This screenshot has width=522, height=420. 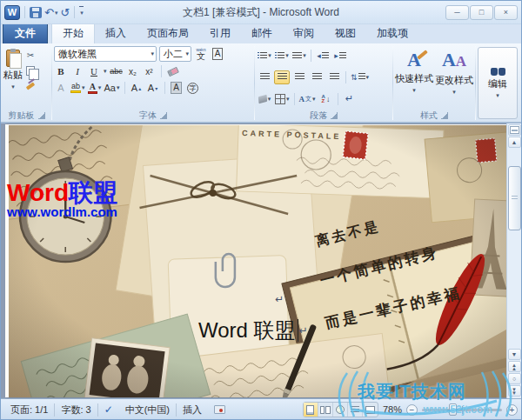 What do you see at coordinates (133, 71) in the screenshot?
I see `subscript-button: x₂` at bounding box center [133, 71].